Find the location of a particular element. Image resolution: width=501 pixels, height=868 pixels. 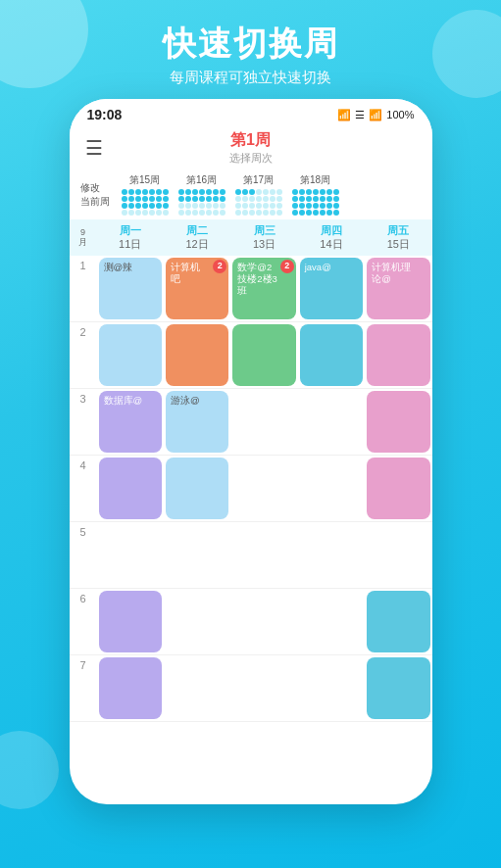

week-card-15-label: 第15周 is located at coordinates (145, 180).